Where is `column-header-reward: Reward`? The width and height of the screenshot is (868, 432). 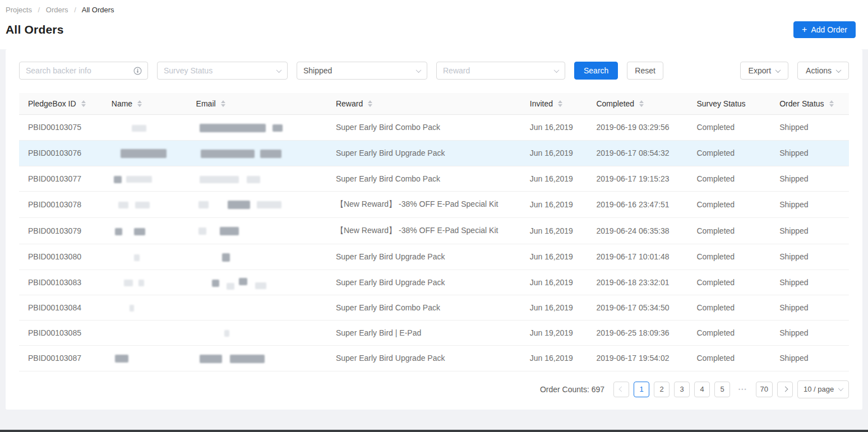
column-header-reward: Reward is located at coordinates (424, 104).